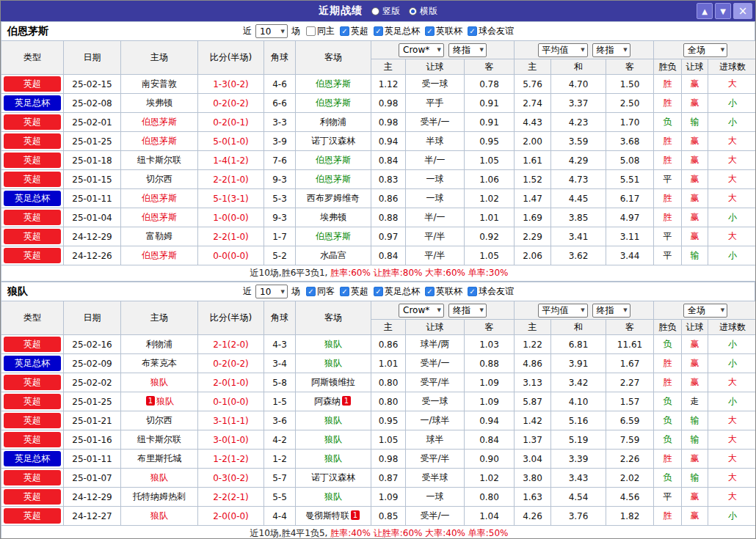 This screenshot has height=539, width=756. What do you see at coordinates (320, 292) in the screenshot?
I see `same-venue-checkbox: ✓同客` at bounding box center [320, 292].